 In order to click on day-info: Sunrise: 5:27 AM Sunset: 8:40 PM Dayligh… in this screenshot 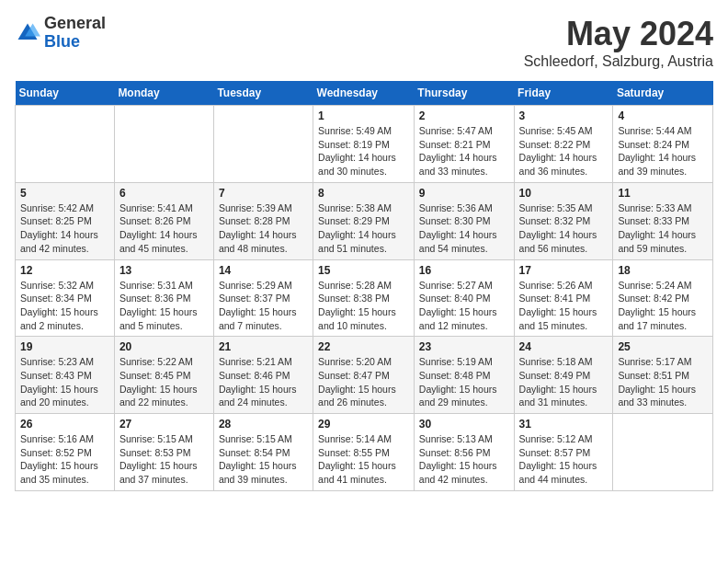, I will do `click(464, 305)`.